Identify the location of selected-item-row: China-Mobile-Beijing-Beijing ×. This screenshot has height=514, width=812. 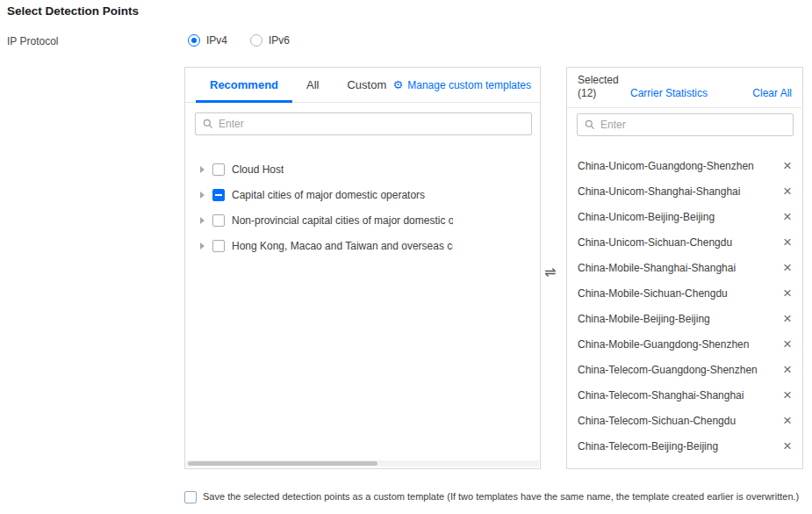
(685, 318).